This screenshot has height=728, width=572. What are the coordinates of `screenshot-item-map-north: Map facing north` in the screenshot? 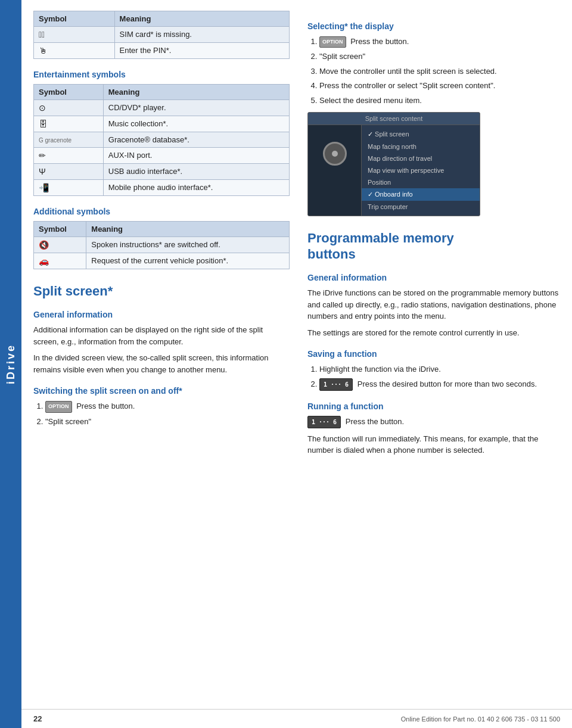 It's located at (421, 147).